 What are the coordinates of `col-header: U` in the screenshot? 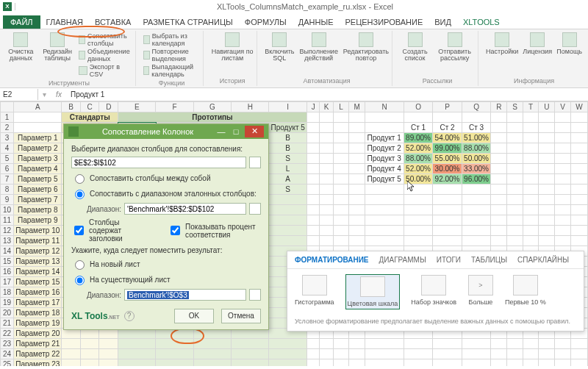 It's located at (547, 107).